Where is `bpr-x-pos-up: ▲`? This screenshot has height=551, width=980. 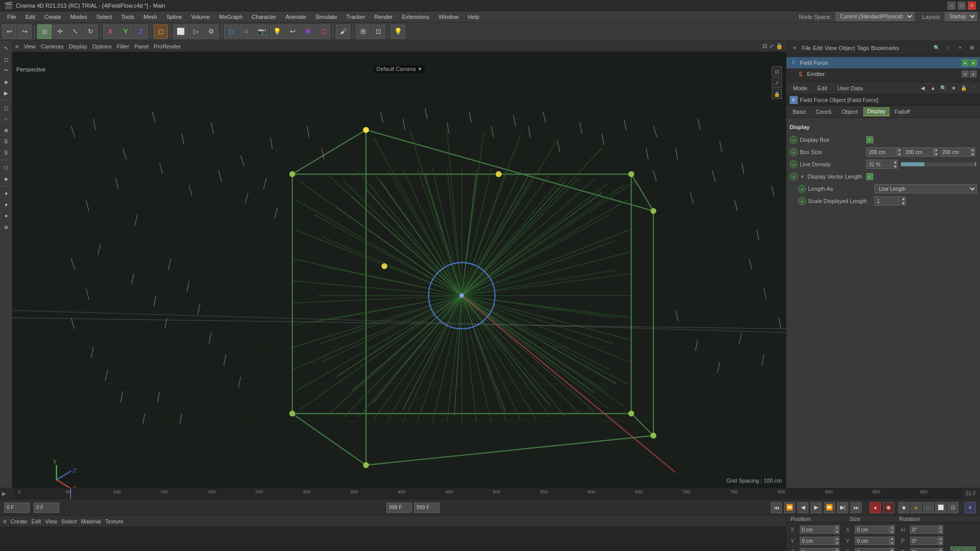
bpr-x-pos-up: ▲ is located at coordinates (837, 528).